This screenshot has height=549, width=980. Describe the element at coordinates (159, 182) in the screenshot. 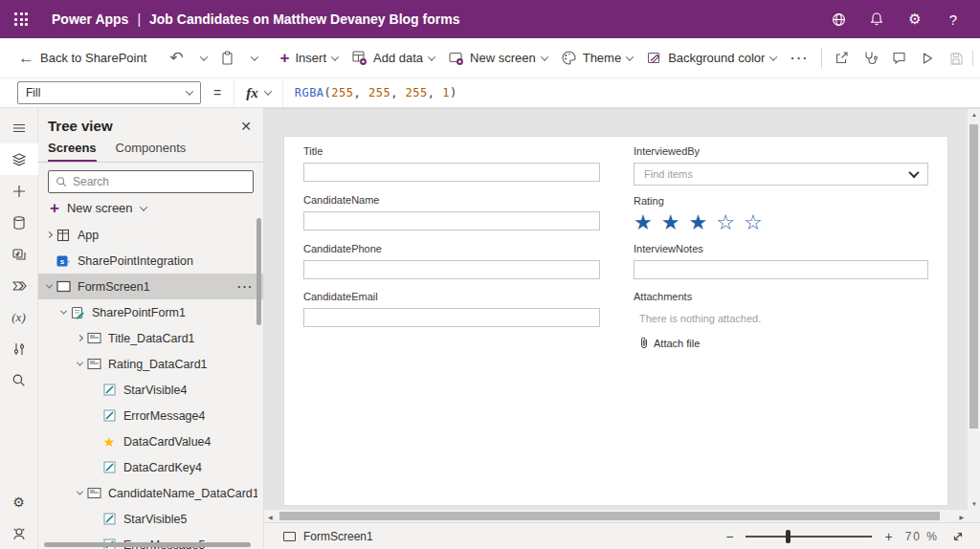

I see `search-input` at that location.